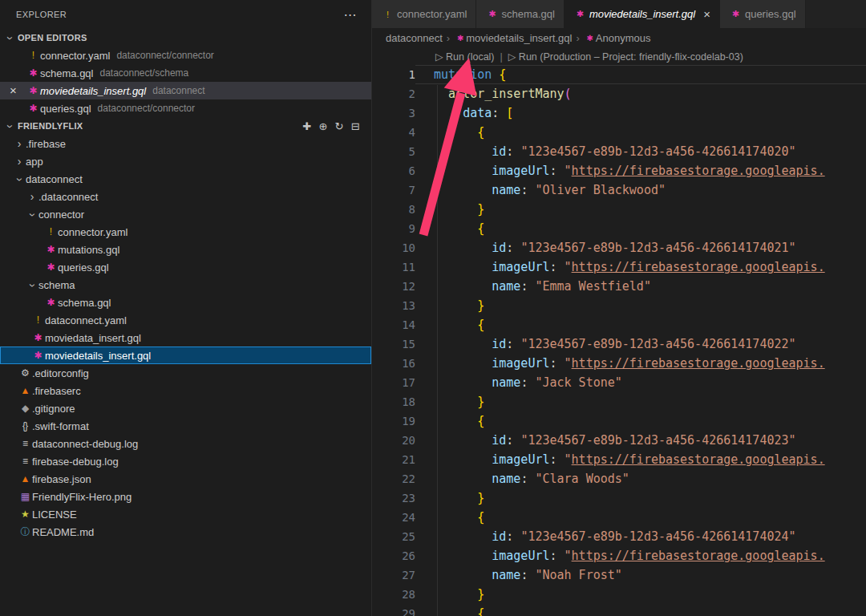 The image size is (866, 616). I want to click on tab-label: moviedetails_insert.gql, so click(642, 14).